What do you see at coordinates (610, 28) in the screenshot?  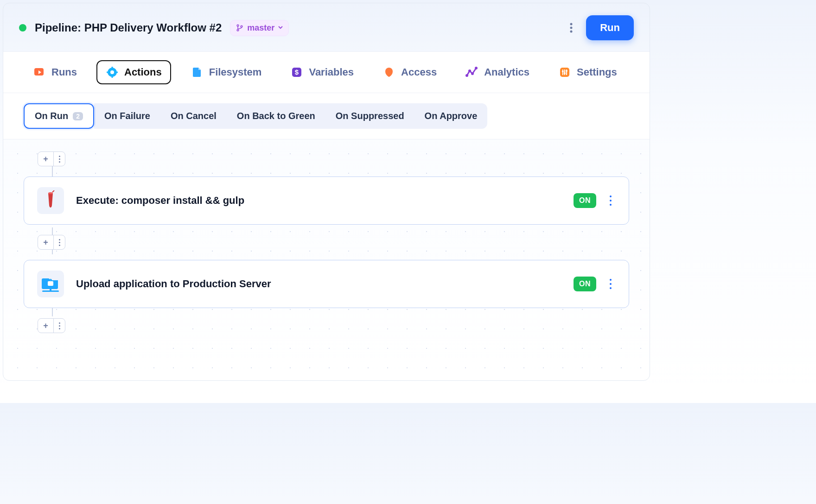 I see `run-button: Run` at bounding box center [610, 28].